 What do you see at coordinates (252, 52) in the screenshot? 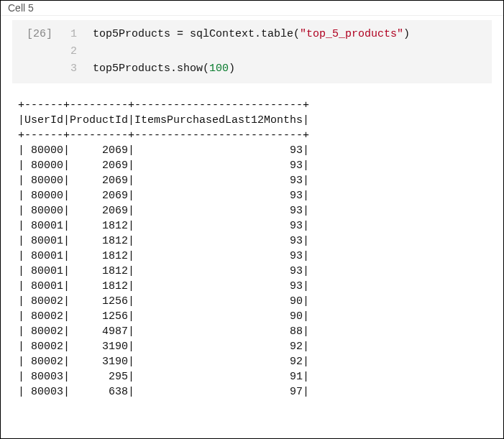
I see `code-block: [26] 1 2 3 top5Products = sqlContext.tab…` at bounding box center [252, 52].